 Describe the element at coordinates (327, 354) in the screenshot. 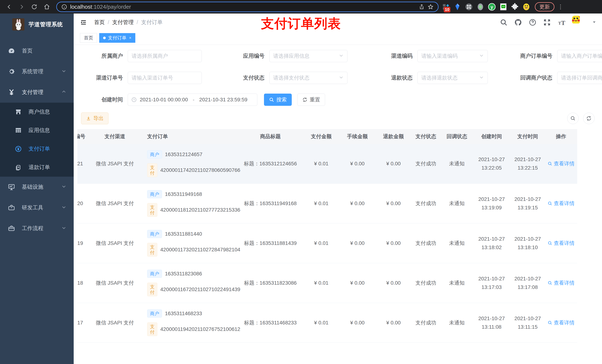

I see `table-row-partial: 商户 1635044054706` at that location.